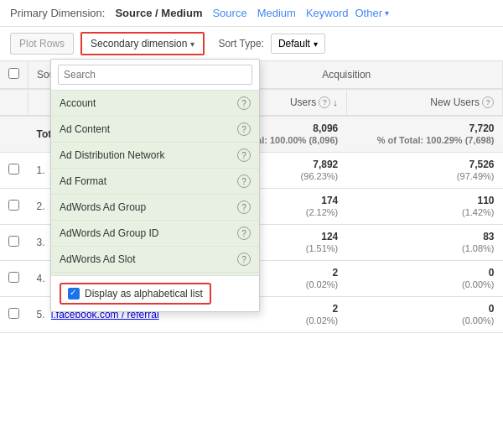 The image size is (503, 448). What do you see at coordinates (155, 181) in the screenshot?
I see `dropdown-item: Ad Format?` at bounding box center [155, 181].